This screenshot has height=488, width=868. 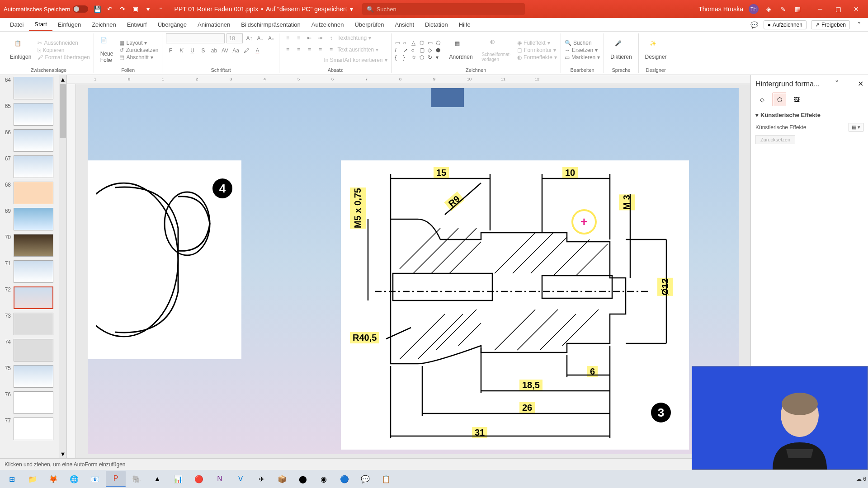 What do you see at coordinates (199, 479) in the screenshot?
I see `app-icon-3: 🔴` at bounding box center [199, 479].